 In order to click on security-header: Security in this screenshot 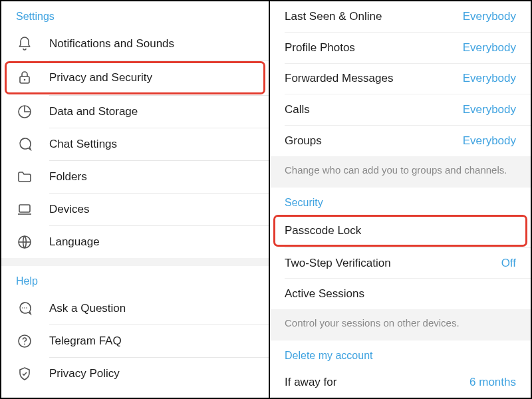, I will do `click(400, 201)`.